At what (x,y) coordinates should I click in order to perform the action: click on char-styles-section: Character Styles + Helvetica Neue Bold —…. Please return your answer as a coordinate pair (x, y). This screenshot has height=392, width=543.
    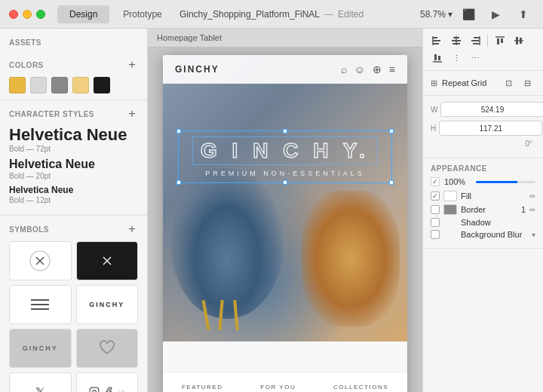
    Looking at the image, I should click on (74, 158).